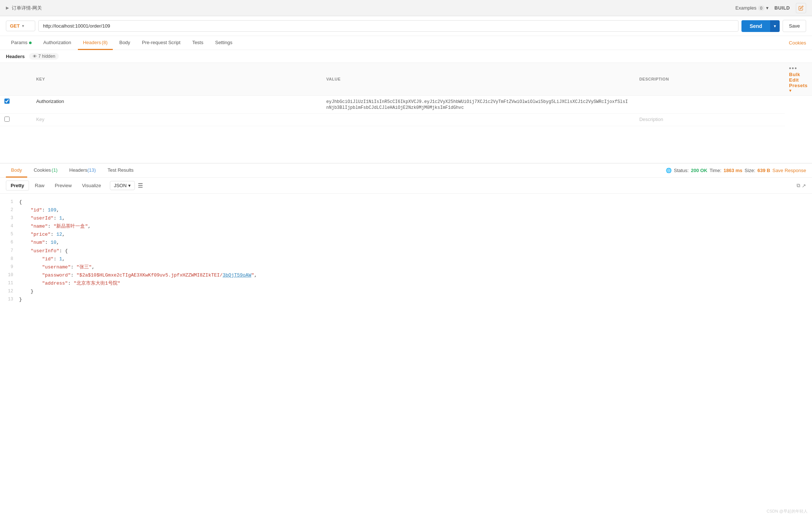 This screenshot has height=517, width=812. What do you see at coordinates (46, 171) in the screenshot?
I see `resp-tab-cookies: Cookies(1)` at bounding box center [46, 171].